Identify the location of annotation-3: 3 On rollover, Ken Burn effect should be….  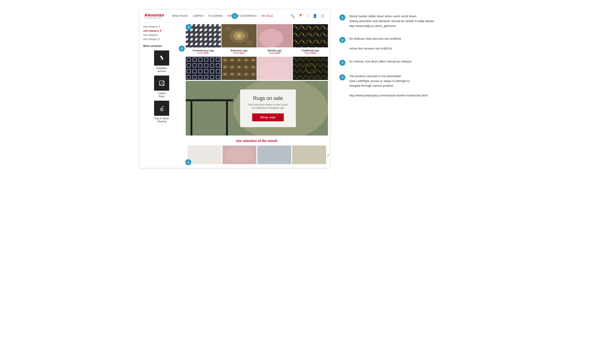
(393, 62).